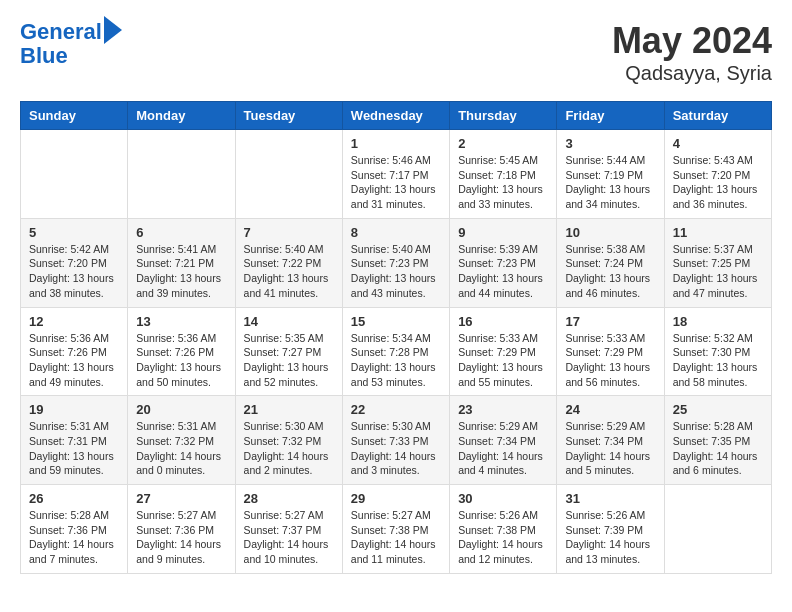  I want to click on calendar-week-row: 12Sunrise: 5:36 AMSunset: 7:26 PMDayligh…, so click(396, 352).